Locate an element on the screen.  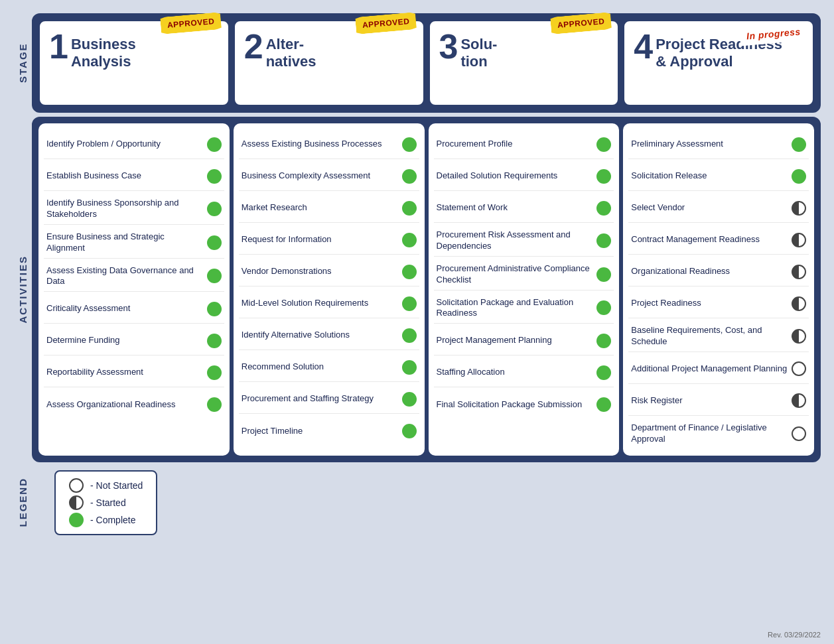
list-item: Select Vendor is located at coordinates (719, 208).